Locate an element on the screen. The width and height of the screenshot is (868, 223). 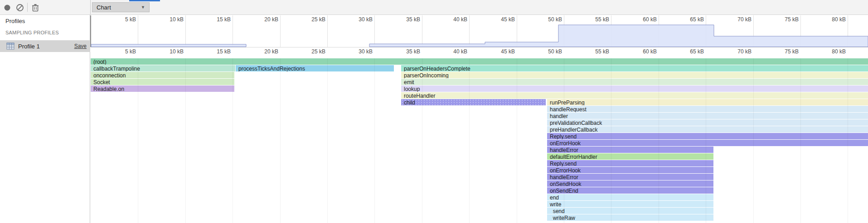
view-mode-value: Chart is located at coordinates (104, 7).